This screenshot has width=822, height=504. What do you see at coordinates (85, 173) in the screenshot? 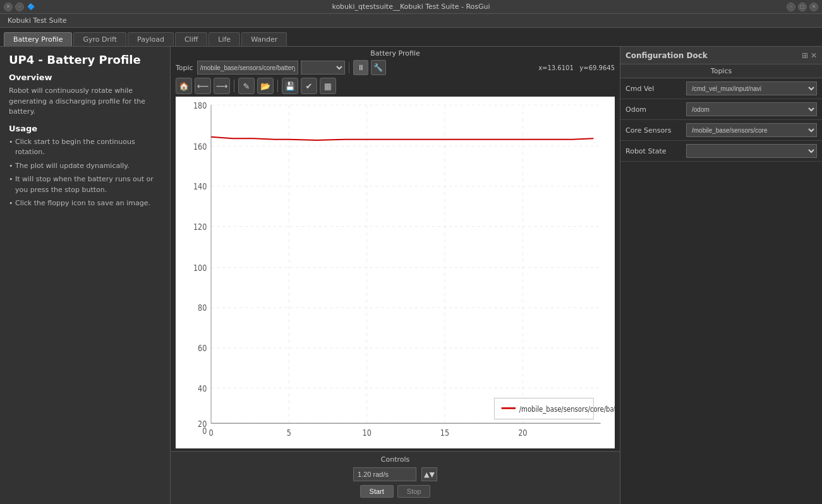
I see `usage-list: Click start to begin the continuous rota…` at bounding box center [85, 173].